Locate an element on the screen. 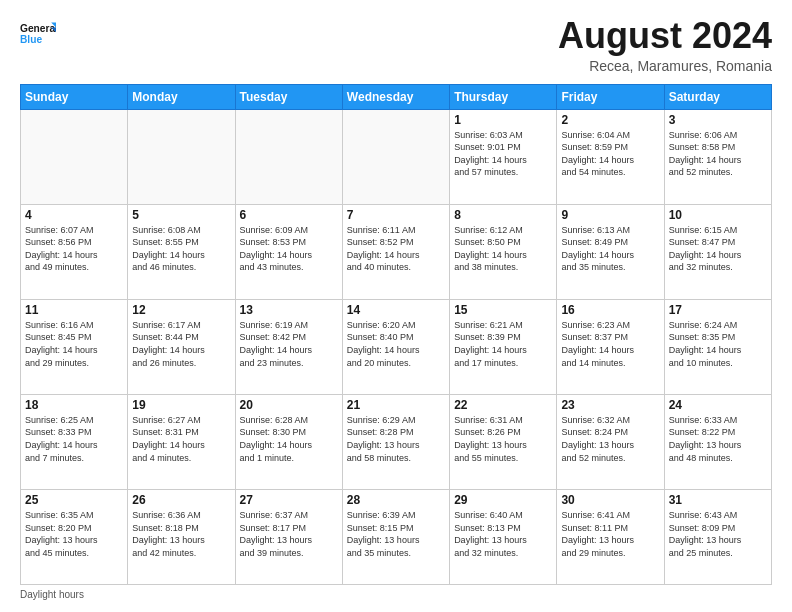 The width and height of the screenshot is (792, 612). col-sunday: Sunday is located at coordinates (74, 96).